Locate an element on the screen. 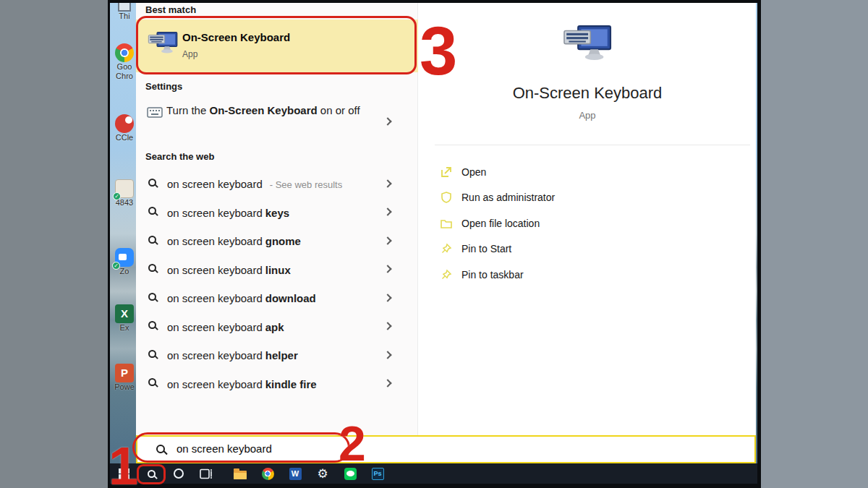 This screenshot has width=868, height=488. powerpoint-icon: P is located at coordinates (124, 373).